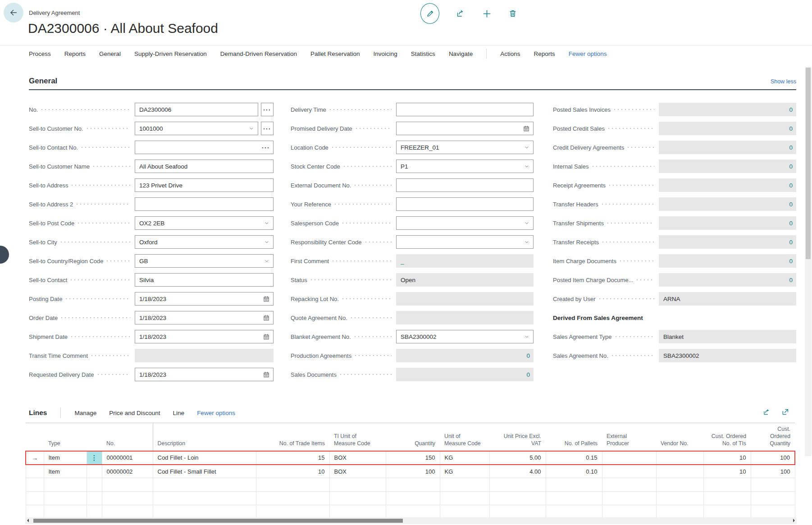 The image size is (812, 525). What do you see at coordinates (218, 521) in the screenshot?
I see `horizontal-scrollbar-thumb` at bounding box center [218, 521].